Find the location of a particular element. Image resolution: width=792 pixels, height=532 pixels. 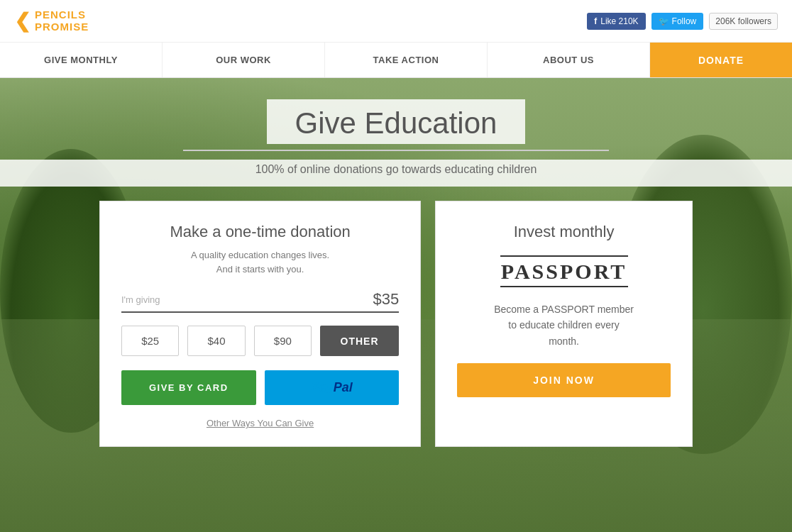

logo-line2: PROMISE is located at coordinates (62, 27).